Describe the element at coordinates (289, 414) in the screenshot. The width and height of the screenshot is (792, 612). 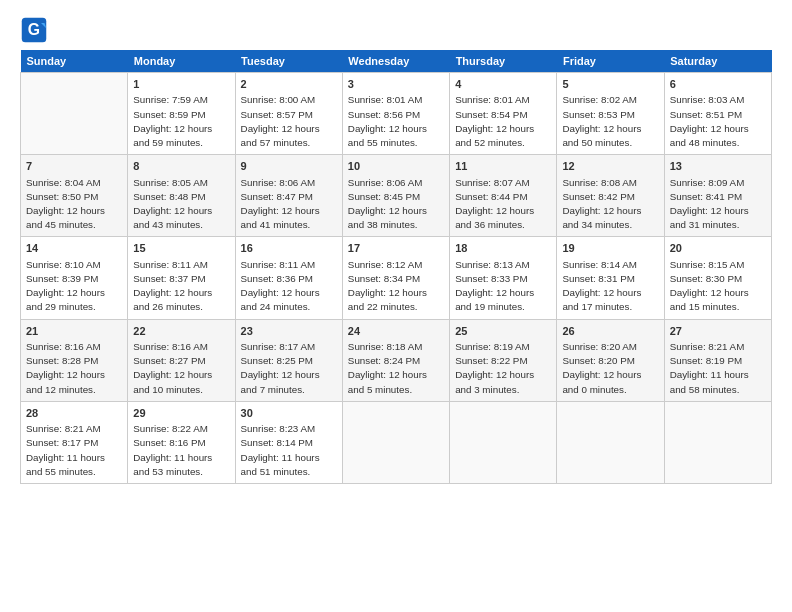
I see `day-number: 30` at that location.